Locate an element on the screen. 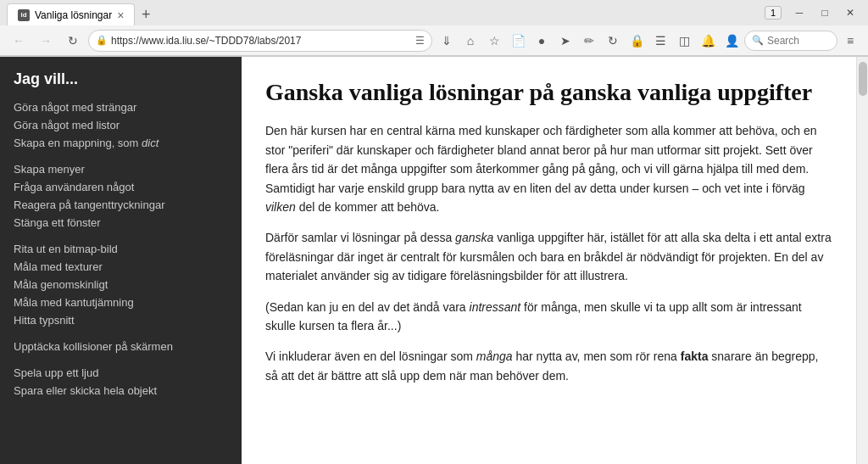 This screenshot has width=868, height=464. new-tab-button: + is located at coordinates (146, 14).